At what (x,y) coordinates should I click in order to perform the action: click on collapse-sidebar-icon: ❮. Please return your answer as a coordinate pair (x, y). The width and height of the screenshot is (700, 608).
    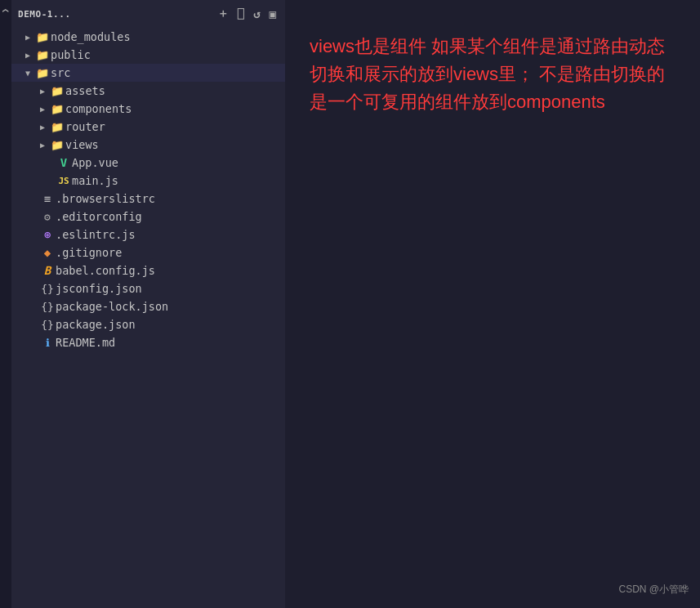
    Looking at the image, I should click on (7, 11).